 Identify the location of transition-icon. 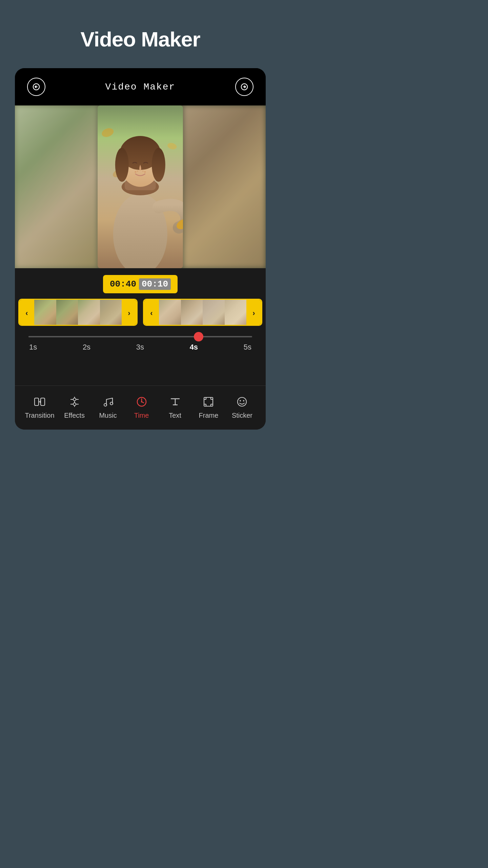
(40, 402).